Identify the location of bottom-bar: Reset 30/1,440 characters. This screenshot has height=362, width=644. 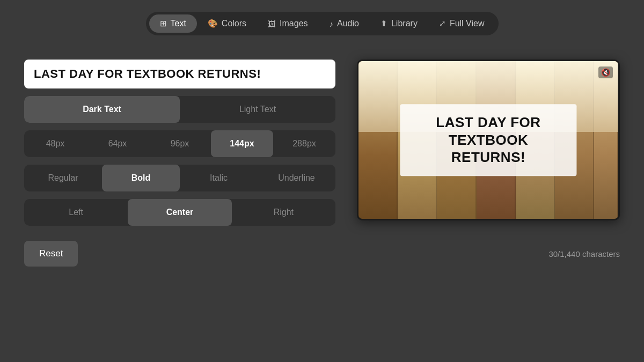
(322, 246).